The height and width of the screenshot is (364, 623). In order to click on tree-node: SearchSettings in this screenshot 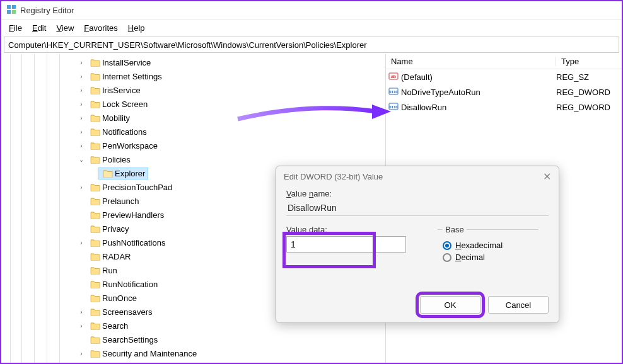, I will do `click(231, 339)`.